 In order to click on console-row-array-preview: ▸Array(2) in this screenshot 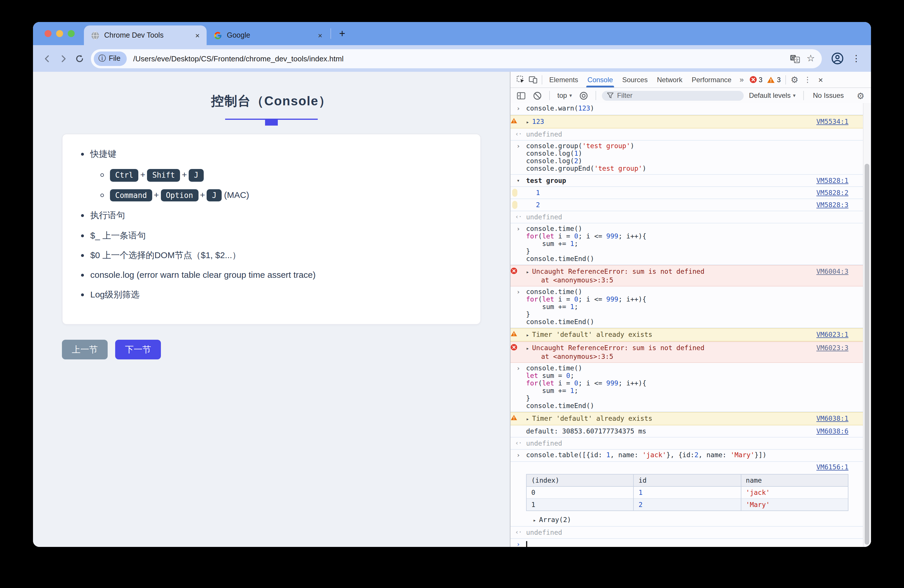, I will do `click(687, 520)`.